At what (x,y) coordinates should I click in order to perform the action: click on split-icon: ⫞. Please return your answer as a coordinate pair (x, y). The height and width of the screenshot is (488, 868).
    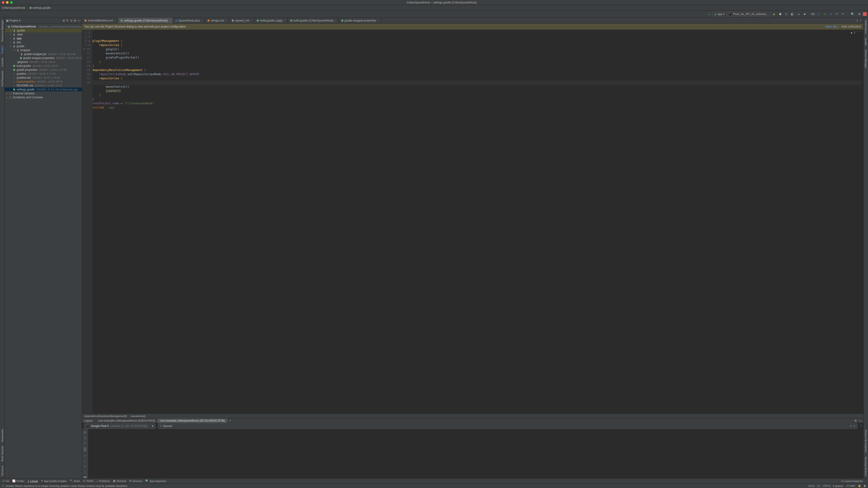
    Looking at the image, I should click on (85, 472).